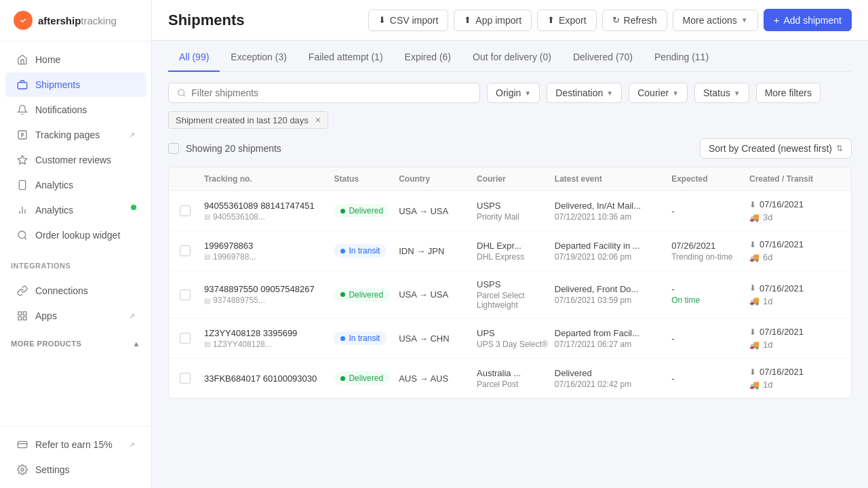 The width and height of the screenshot is (868, 488). Describe the element at coordinates (269, 179) in the screenshot. I see `col-tracking: Tracking no.` at that location.